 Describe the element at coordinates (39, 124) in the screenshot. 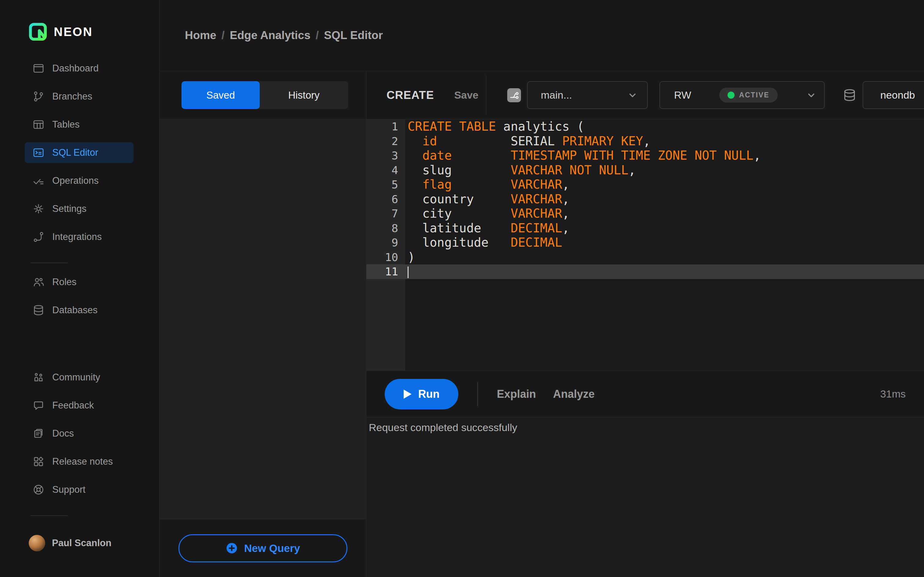

I see `tables-icon` at that location.